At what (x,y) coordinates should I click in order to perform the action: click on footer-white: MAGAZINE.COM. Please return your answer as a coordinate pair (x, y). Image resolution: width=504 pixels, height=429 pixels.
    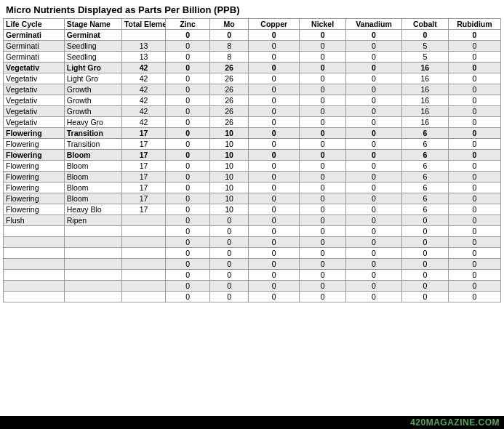
    Looking at the image, I should click on (463, 422).